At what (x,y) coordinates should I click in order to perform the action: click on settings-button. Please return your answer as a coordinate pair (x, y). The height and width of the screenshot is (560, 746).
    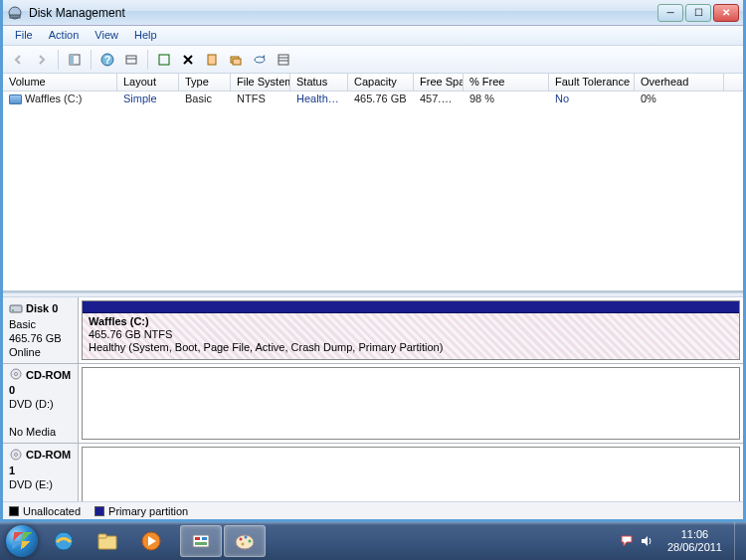
    Looking at the image, I should click on (131, 60).